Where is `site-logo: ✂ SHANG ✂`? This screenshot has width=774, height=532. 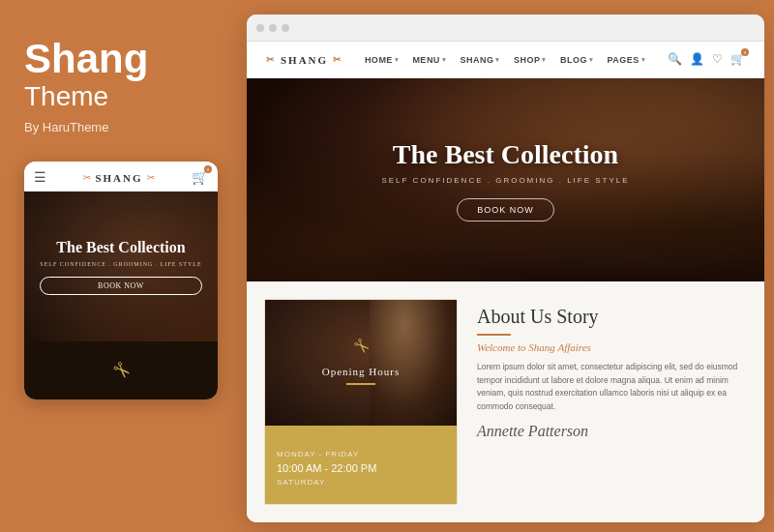
site-logo: ✂ SHANG ✂ is located at coordinates (304, 60).